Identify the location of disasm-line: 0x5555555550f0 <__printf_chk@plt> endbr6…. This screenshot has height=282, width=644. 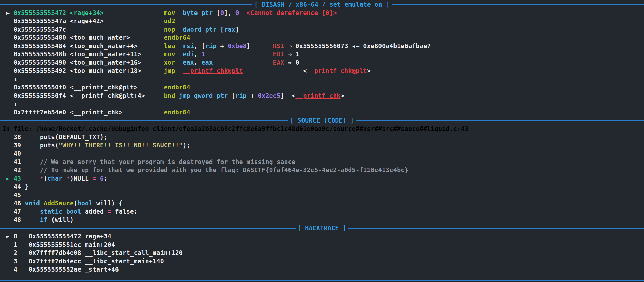
(322, 88).